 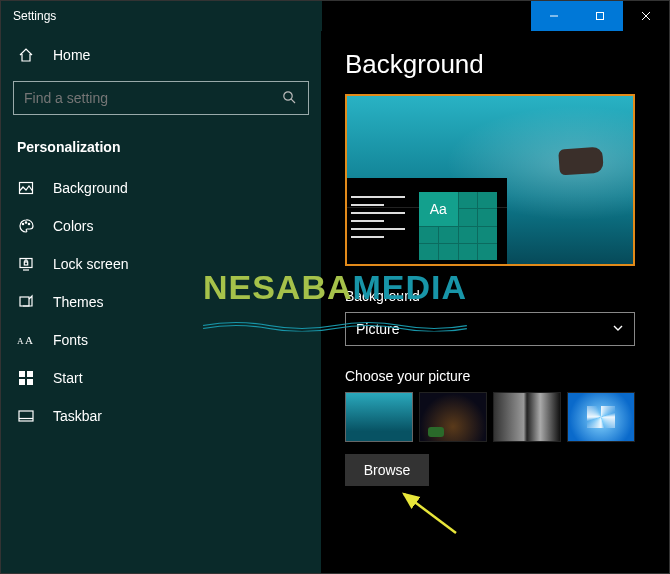 I want to click on nav-item-fonts: AA Fonts, so click(x=161, y=340).